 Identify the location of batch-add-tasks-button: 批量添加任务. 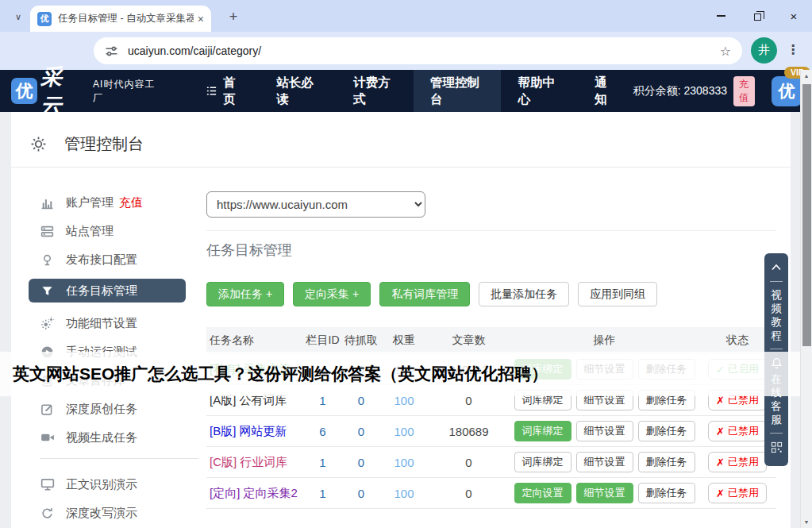
(524, 294).